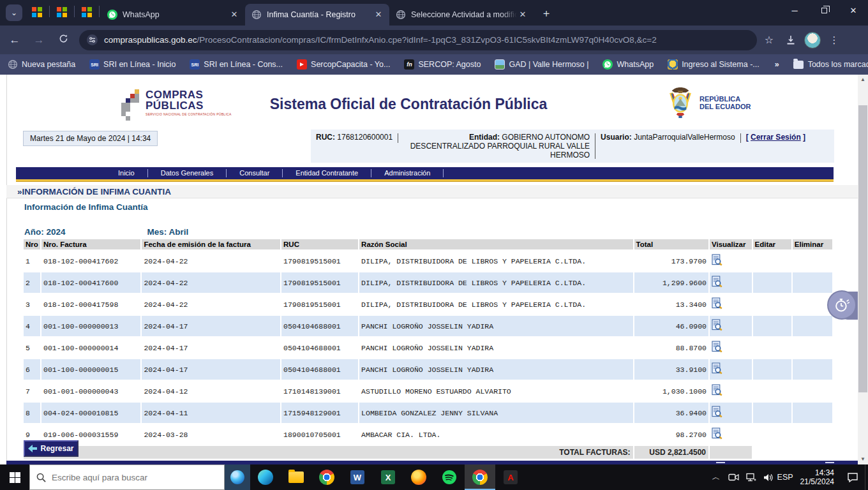 The width and height of the screenshot is (868, 490). I want to click on taskbar-search, so click(127, 477).